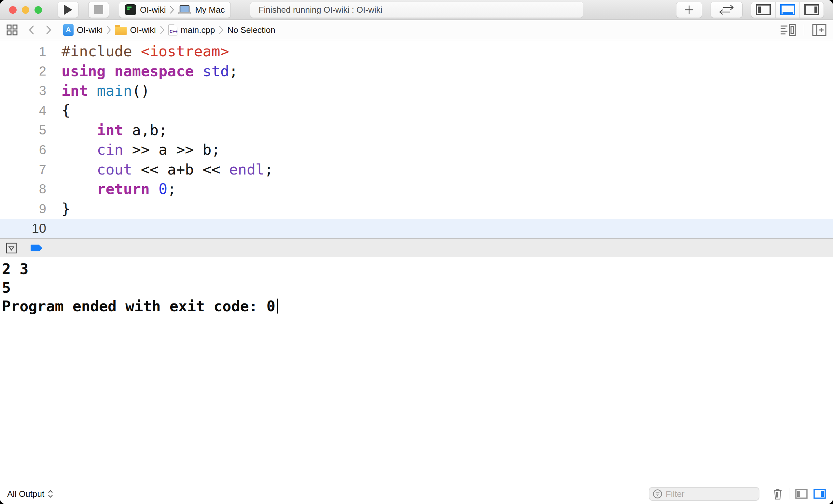  What do you see at coordinates (788, 10) in the screenshot?
I see `toggle-debug-area-button` at bounding box center [788, 10].